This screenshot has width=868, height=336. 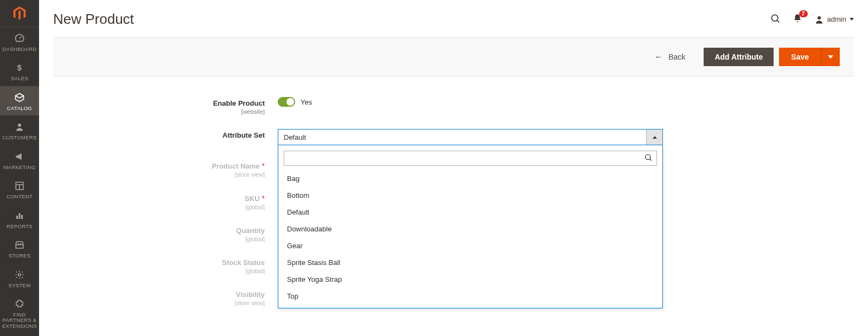 I want to click on stock-status-label: Stock Status, so click(x=243, y=262).